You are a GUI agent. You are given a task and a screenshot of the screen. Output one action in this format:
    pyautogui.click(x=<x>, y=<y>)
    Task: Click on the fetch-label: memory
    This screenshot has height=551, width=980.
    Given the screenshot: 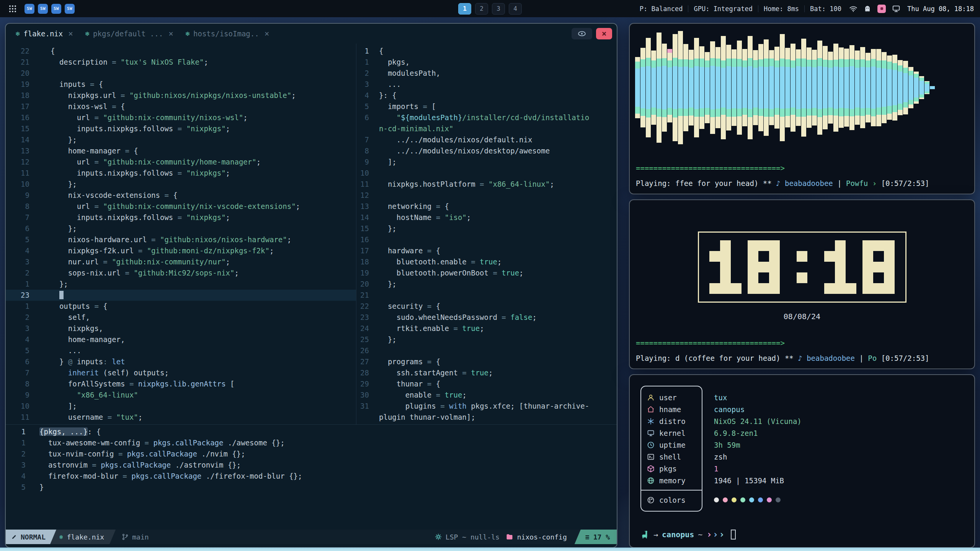 What is the action you would take?
    pyautogui.click(x=672, y=481)
    